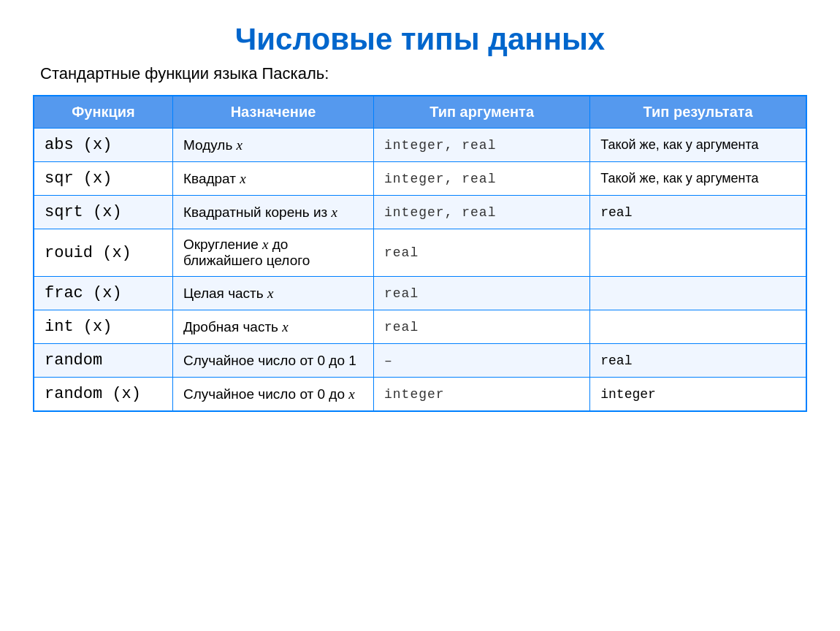 Image resolution: width=840 pixels, height=631 pixels. Describe the element at coordinates (698, 394) in the screenshot. I see `cell-result: integer` at that location.